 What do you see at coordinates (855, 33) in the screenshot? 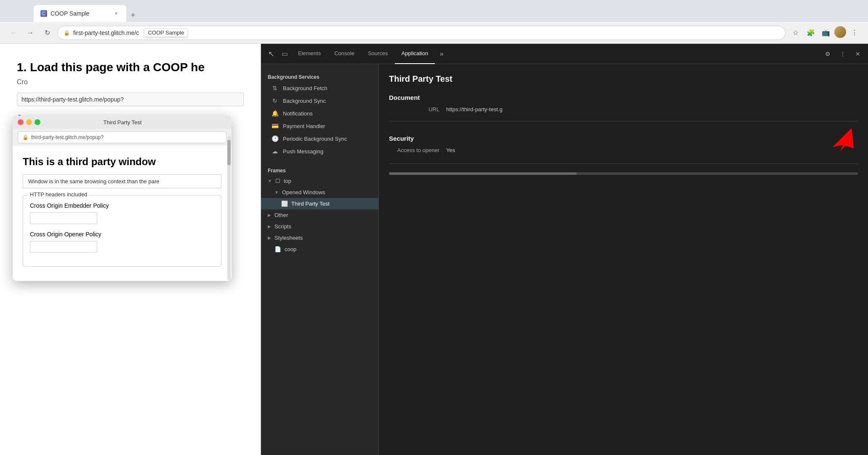
I see `browser-menu-button: ⋮` at bounding box center [855, 33].